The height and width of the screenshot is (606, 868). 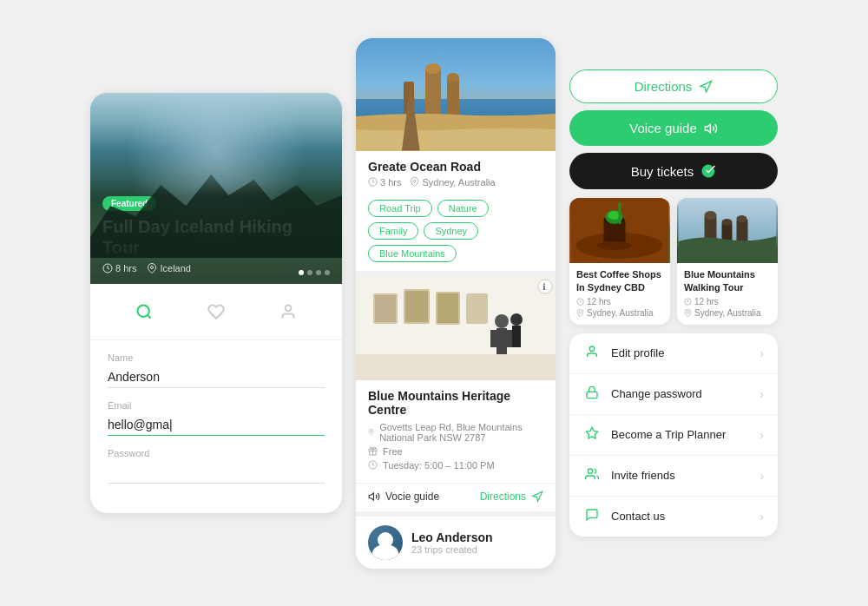 I want to click on directions-button: Directions, so click(x=512, y=497).